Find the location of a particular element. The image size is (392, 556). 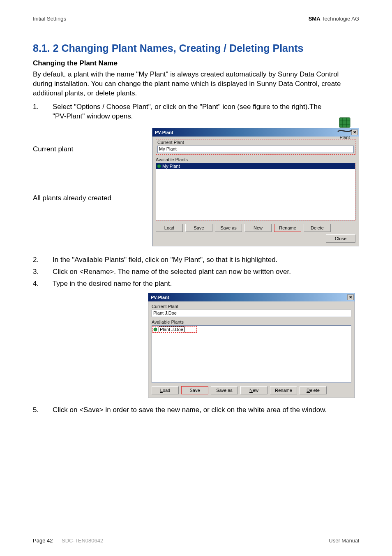

win2-current-plant-field: Plant J.Doe is located at coordinates (251, 313).